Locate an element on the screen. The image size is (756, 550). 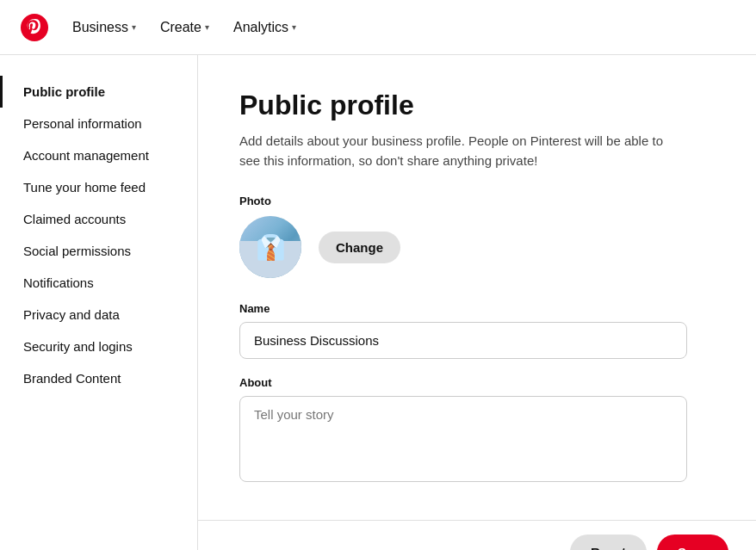
name-label: Name is located at coordinates (477, 308).